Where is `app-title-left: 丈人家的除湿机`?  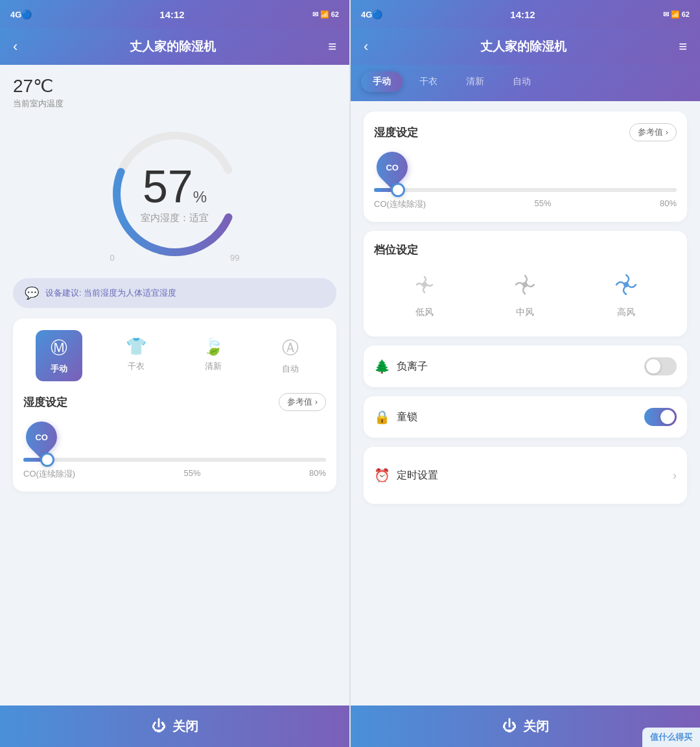
app-title-left: 丈人家的除湿机 is located at coordinates (172, 47).